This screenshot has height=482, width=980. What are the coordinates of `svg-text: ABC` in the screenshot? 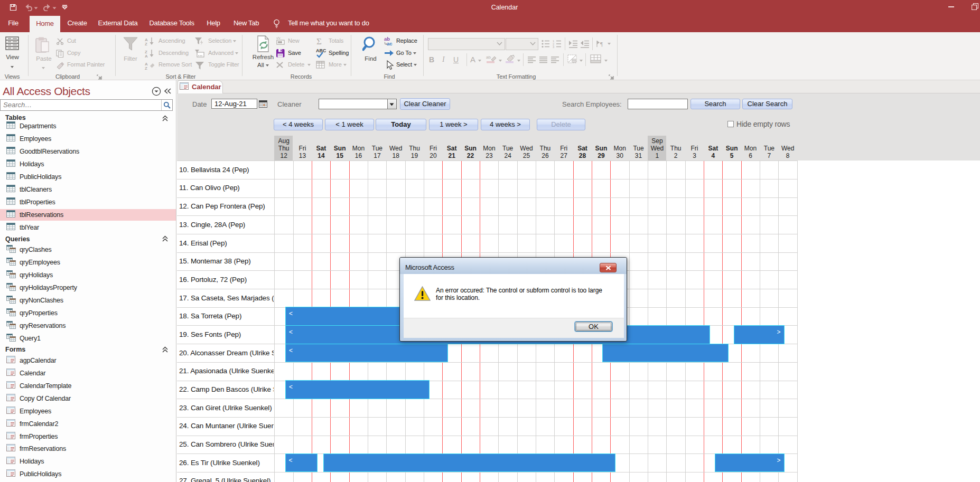 It's located at (321, 51).